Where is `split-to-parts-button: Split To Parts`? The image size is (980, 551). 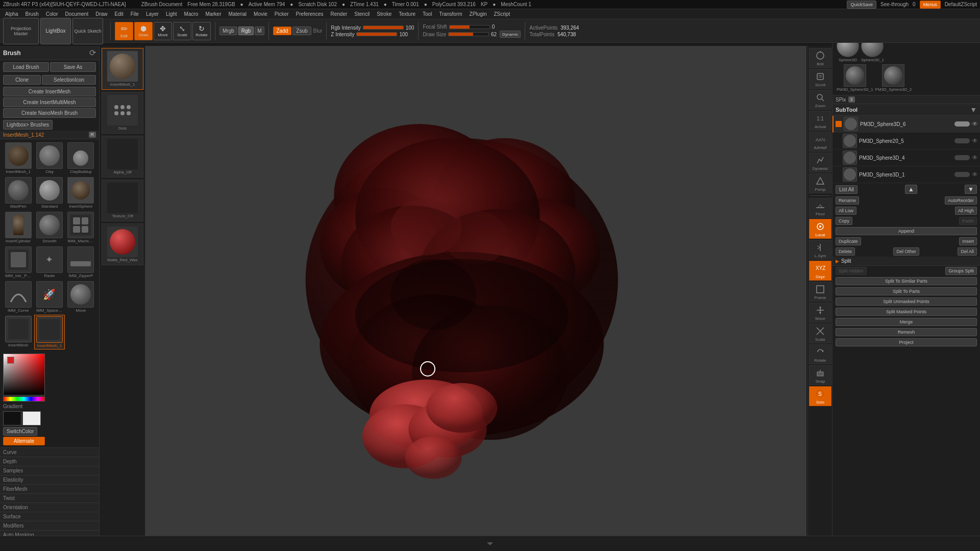
split-to-parts-button: Split To Parts is located at coordinates (906, 291).